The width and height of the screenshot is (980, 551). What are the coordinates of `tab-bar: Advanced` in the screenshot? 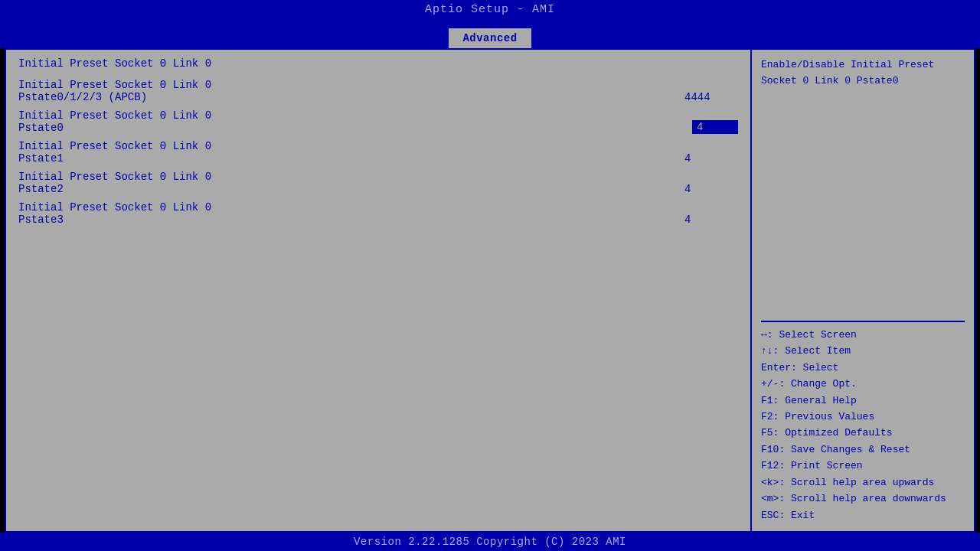 It's located at (490, 34).